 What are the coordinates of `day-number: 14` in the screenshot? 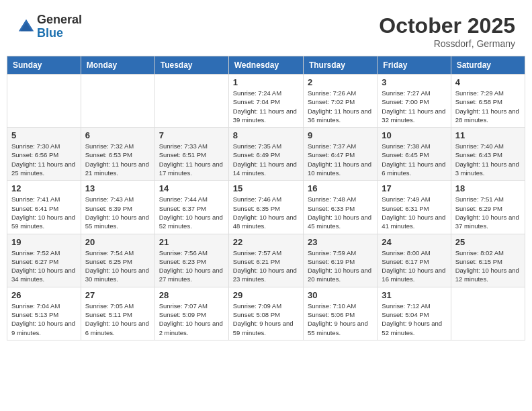 It's located at (192, 188).